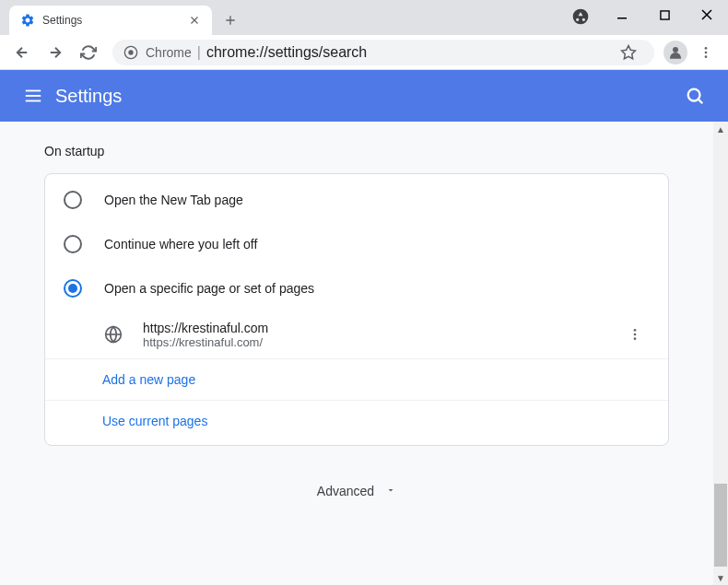 The image size is (728, 585). What do you see at coordinates (391, 491) in the screenshot?
I see `chevron-down-icon` at bounding box center [391, 491].